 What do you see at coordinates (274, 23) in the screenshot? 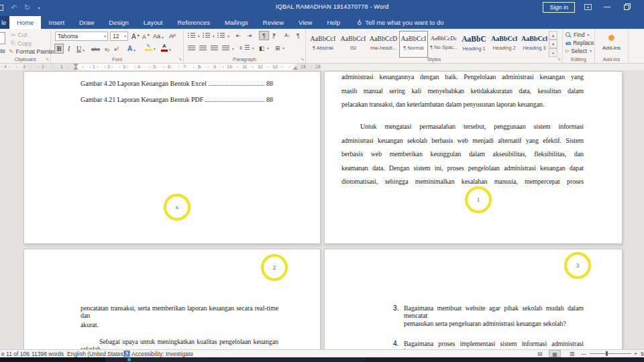
I see `tab-review: Review` at bounding box center [274, 23].